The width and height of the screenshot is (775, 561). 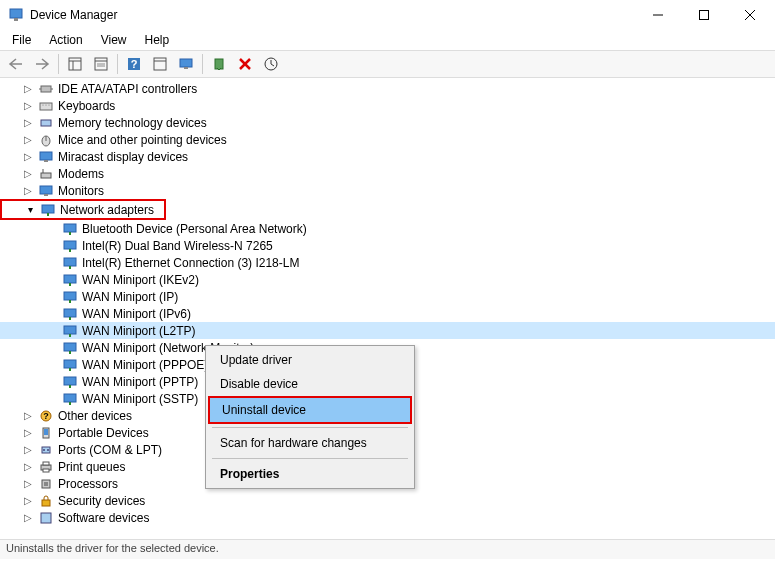 What do you see at coordinates (704, 15) in the screenshot?
I see `maximize-button` at bounding box center [704, 15].